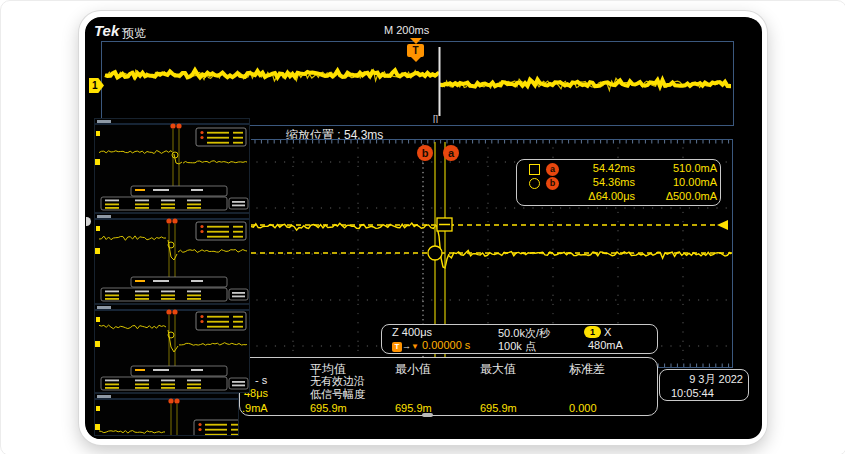 This screenshot has height=454, width=845. Describe the element at coordinates (604, 345) in the screenshot. I see `vertical-scale-readout: 480mA` at that location.